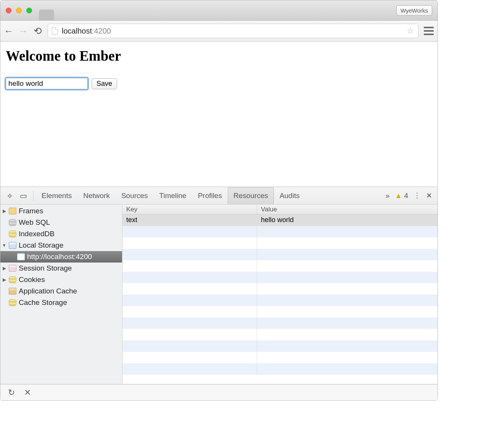  I want to click on tab-audits: Audits, so click(290, 196).